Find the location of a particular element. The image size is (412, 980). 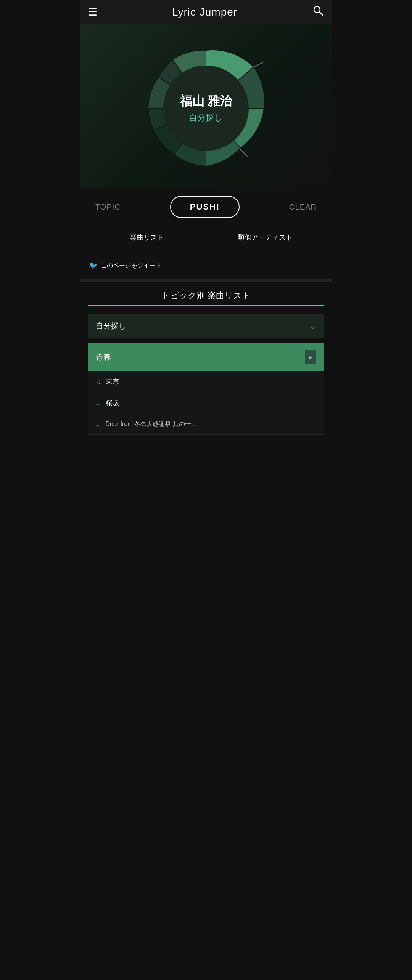

chevron-down-icon: ⌄ is located at coordinates (313, 326).